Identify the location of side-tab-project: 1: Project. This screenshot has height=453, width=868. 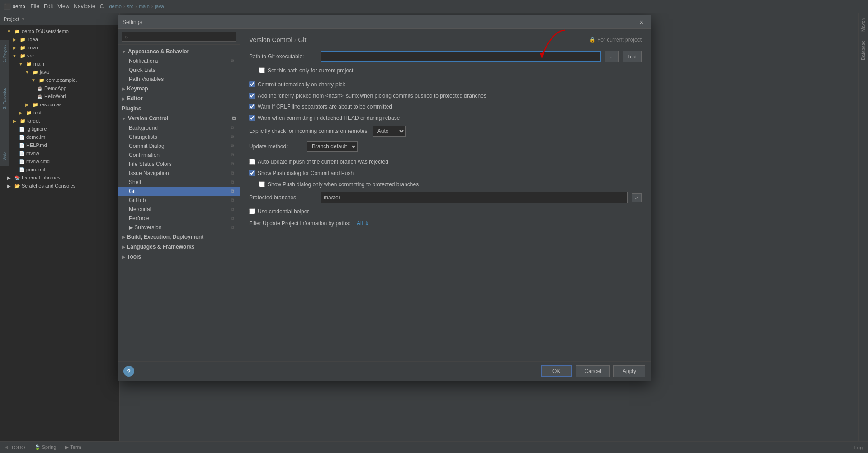
(5, 54).